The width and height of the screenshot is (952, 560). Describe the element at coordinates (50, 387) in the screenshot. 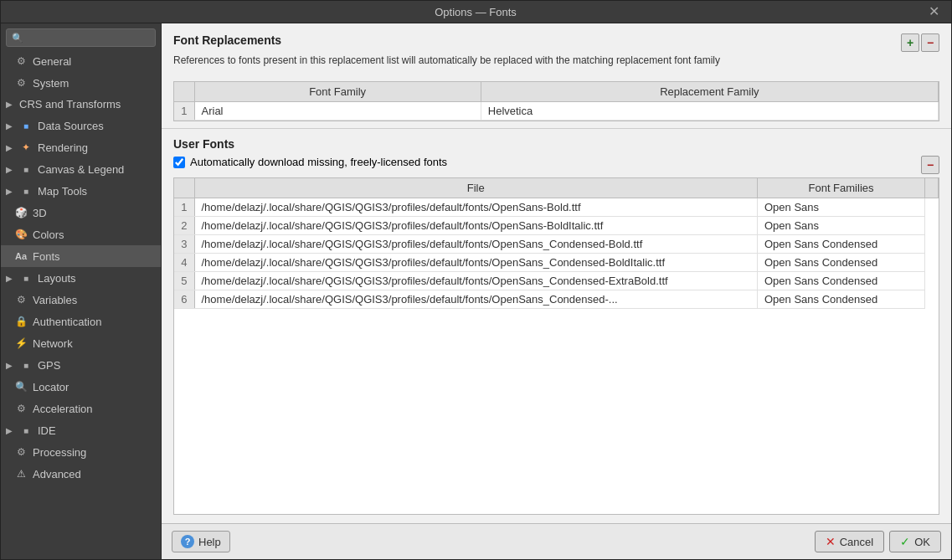

I see `sidebar-item-label: Locator` at that location.